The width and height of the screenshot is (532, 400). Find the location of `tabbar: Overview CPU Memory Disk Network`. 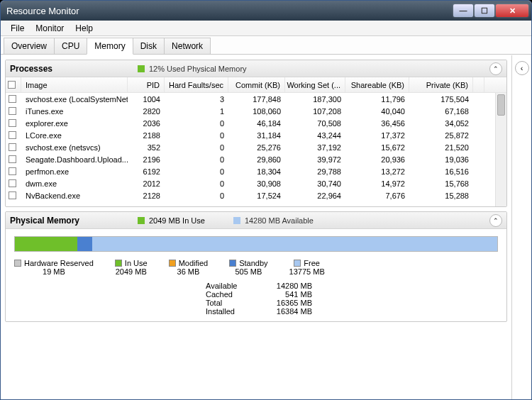

tabbar: Overview CPU Memory Disk Network is located at coordinates (266, 45).